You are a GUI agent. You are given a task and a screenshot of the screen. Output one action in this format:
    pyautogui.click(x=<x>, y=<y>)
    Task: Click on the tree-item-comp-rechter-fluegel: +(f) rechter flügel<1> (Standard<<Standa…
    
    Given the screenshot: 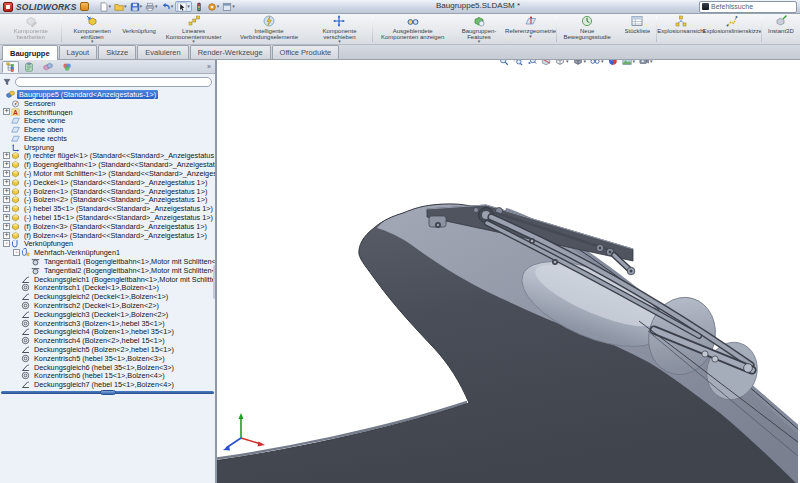 What is the action you would take?
    pyautogui.click(x=108, y=156)
    